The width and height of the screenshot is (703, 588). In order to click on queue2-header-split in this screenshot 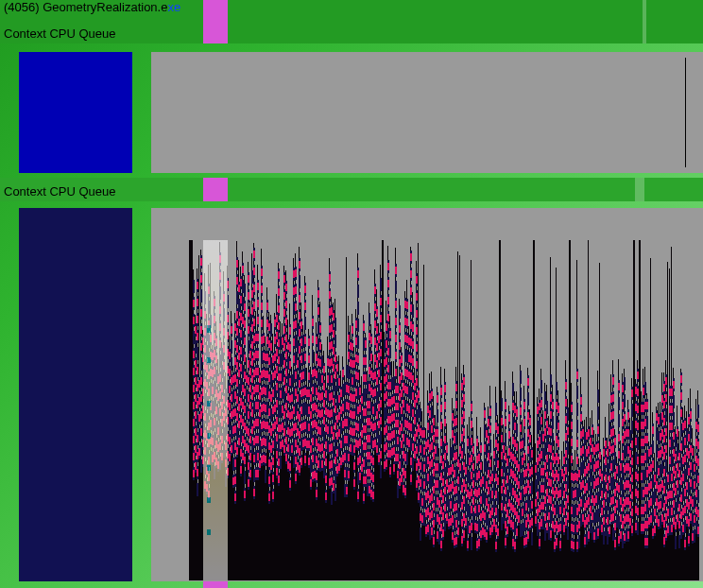, I will do `click(640, 189)`.